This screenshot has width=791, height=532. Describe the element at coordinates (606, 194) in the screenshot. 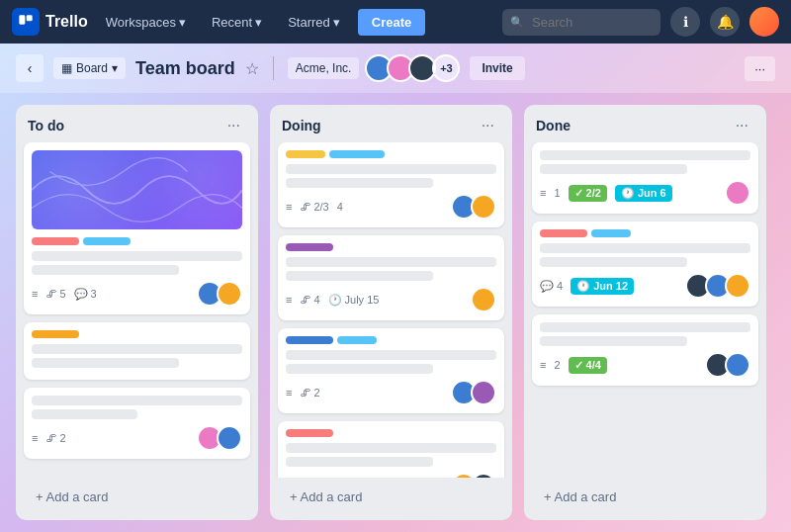

I see `card-meta: ≡ 1 ✓ 2/2 🕐 Jun 6` at that location.